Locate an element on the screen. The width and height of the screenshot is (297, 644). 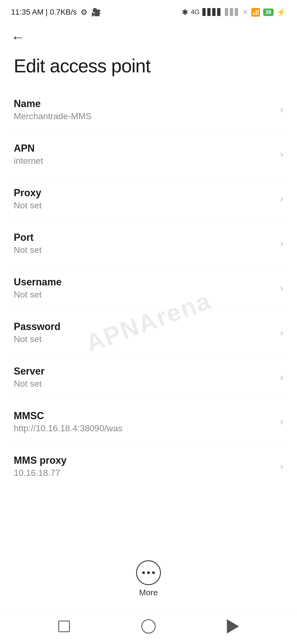
settings-item-username: Username Not set › is located at coordinates (148, 288).